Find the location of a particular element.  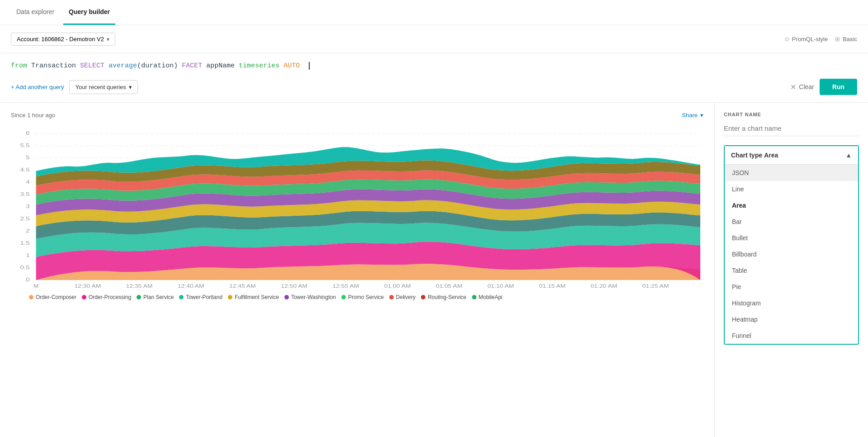

query-editor: from Transaction SELECT average(duration… is located at coordinates (434, 78).